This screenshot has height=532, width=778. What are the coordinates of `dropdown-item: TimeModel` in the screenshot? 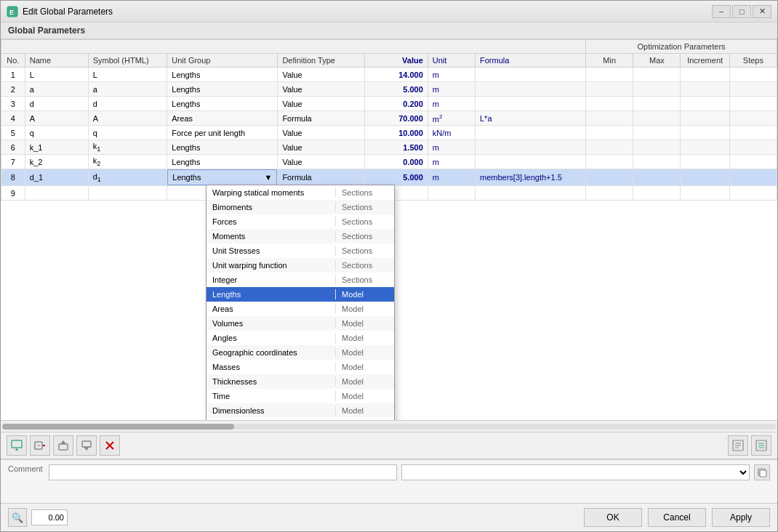 It's located at (300, 396).